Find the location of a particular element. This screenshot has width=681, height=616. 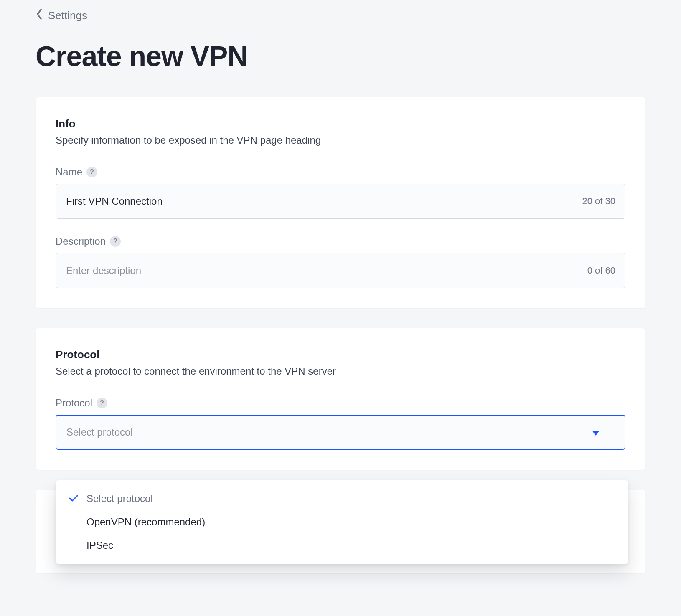

protocol-select-value: Select protocol is located at coordinates (99, 432).